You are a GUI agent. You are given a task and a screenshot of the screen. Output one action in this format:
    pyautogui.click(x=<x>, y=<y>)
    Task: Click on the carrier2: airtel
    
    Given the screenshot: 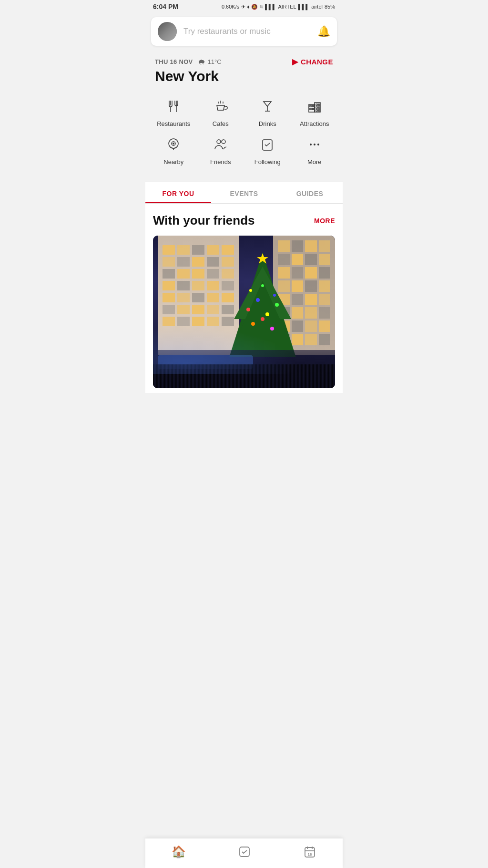 What is the action you would take?
    pyautogui.click(x=317, y=7)
    